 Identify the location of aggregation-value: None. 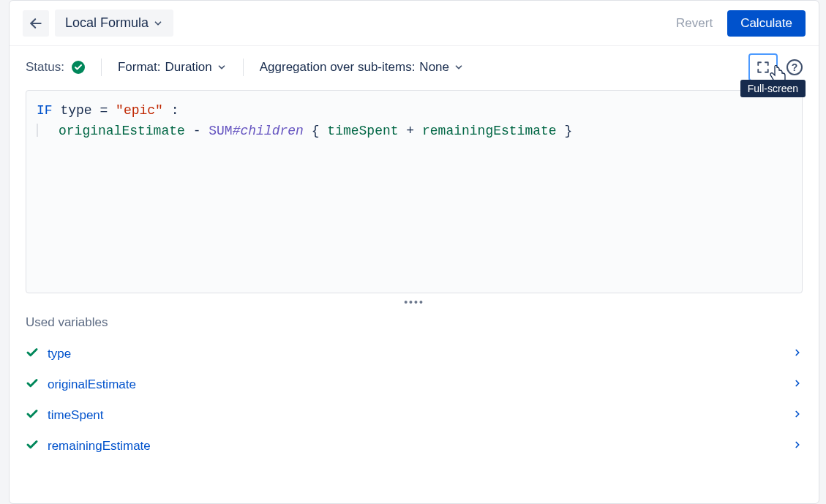
(435, 67).